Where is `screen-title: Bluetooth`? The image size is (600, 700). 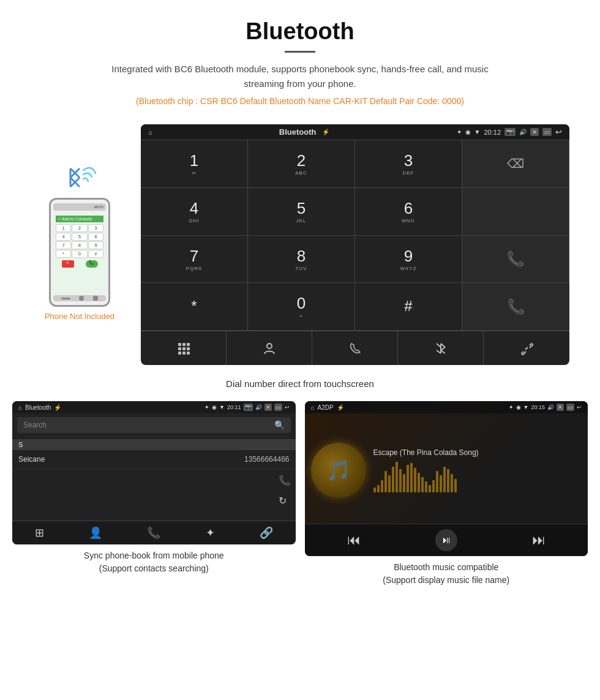 screen-title: Bluetooth is located at coordinates (298, 132).